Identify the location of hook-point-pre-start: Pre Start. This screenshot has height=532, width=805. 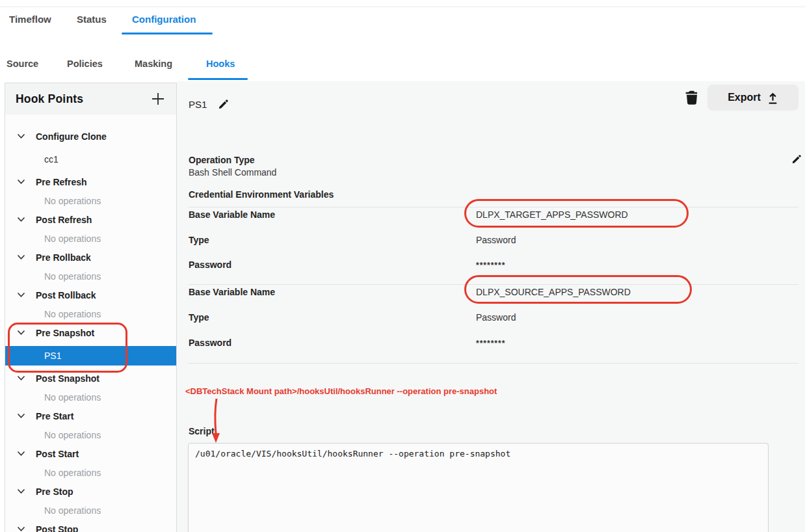
(91, 416).